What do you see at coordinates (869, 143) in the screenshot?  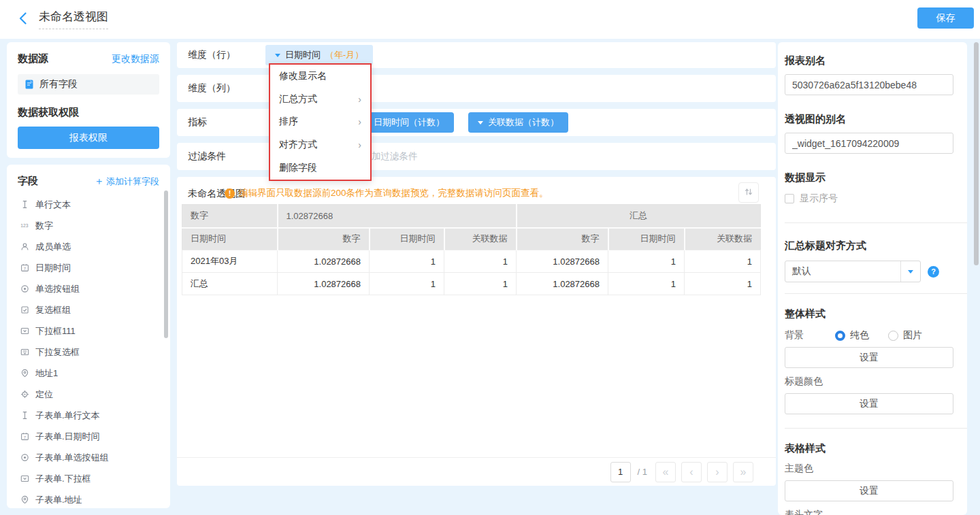 I see `widget-alias-input` at bounding box center [869, 143].